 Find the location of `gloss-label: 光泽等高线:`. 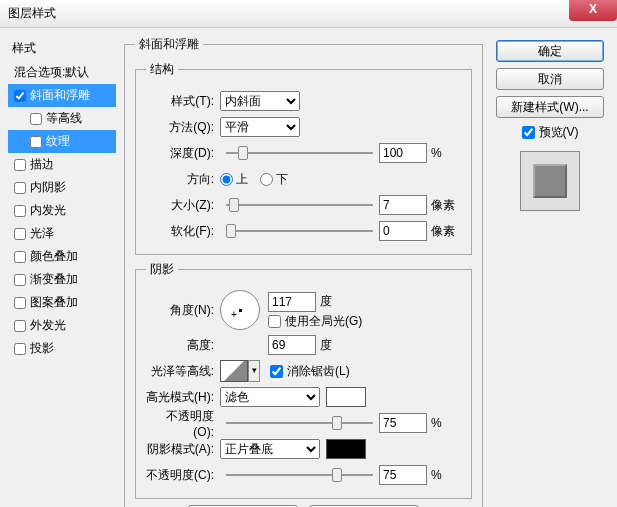

gloss-label: 光泽等高线: is located at coordinates (183, 372).